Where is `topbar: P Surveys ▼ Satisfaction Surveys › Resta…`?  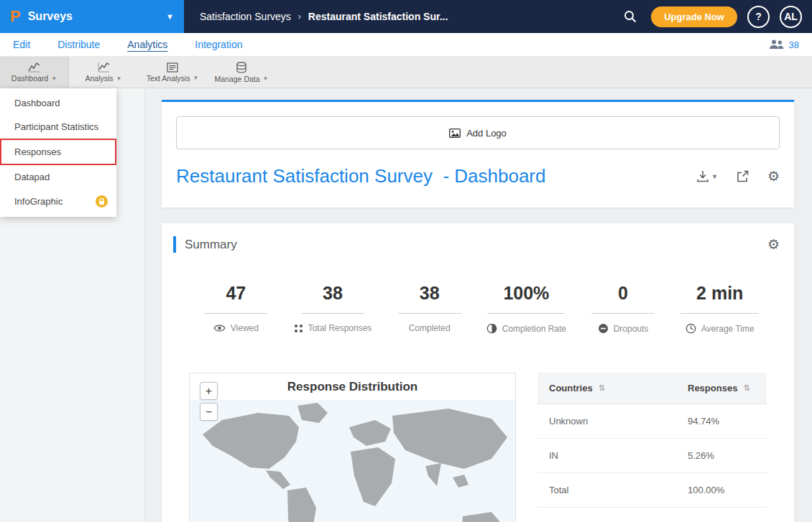 topbar: P Surveys ▼ Satisfaction Surveys › Resta… is located at coordinates (406, 17).